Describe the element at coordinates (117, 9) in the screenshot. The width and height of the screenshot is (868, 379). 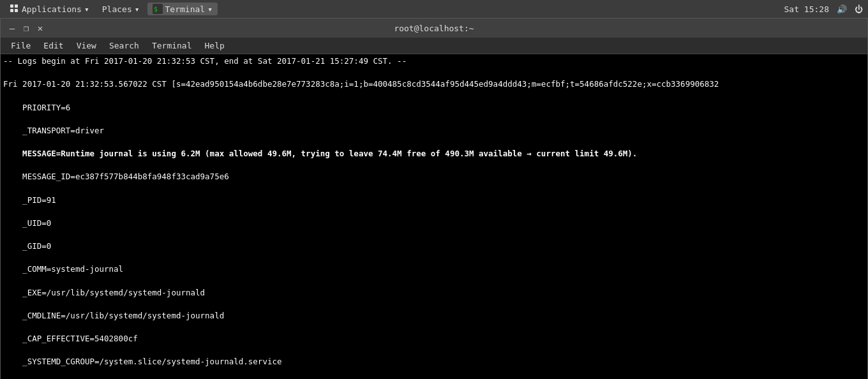
I see `places-label: Places` at that location.